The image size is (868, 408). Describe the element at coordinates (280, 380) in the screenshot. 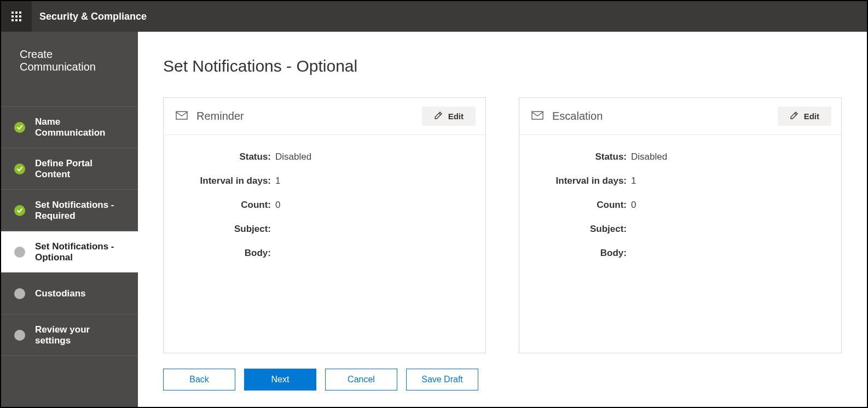

I see `next-button: Next` at that location.